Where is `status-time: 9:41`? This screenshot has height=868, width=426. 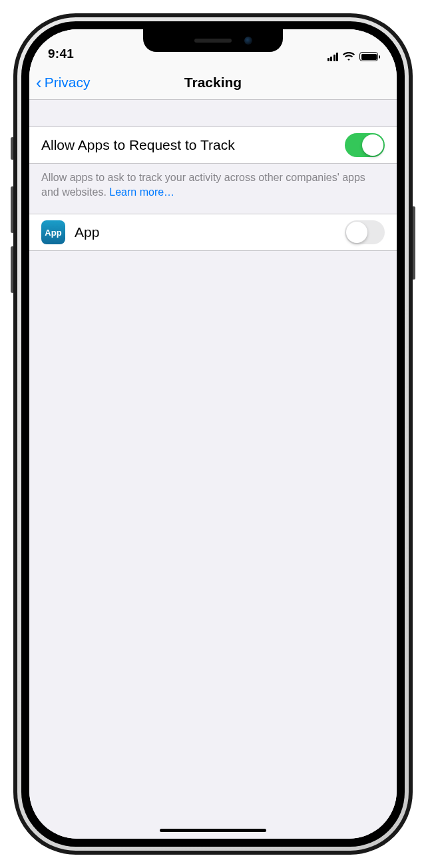 status-time: 9:41 is located at coordinates (61, 54).